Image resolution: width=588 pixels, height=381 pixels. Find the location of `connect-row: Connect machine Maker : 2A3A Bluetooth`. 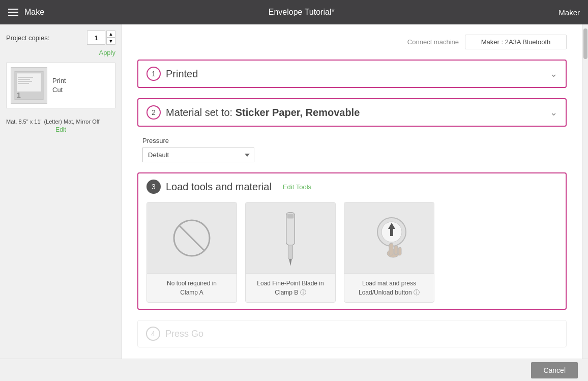

connect-row: Connect machine Maker : 2A3A Bluetooth is located at coordinates (352, 42).